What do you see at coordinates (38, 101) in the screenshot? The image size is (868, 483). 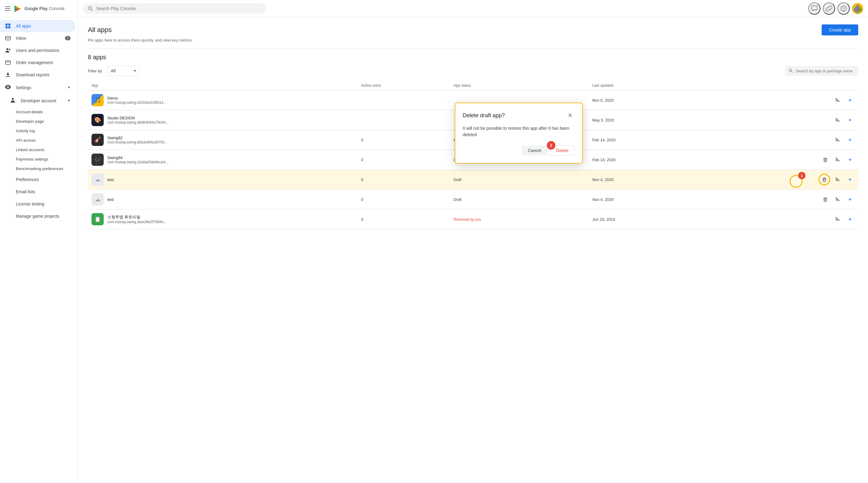 I see `developer-account-label: Developer account` at bounding box center [38, 101].